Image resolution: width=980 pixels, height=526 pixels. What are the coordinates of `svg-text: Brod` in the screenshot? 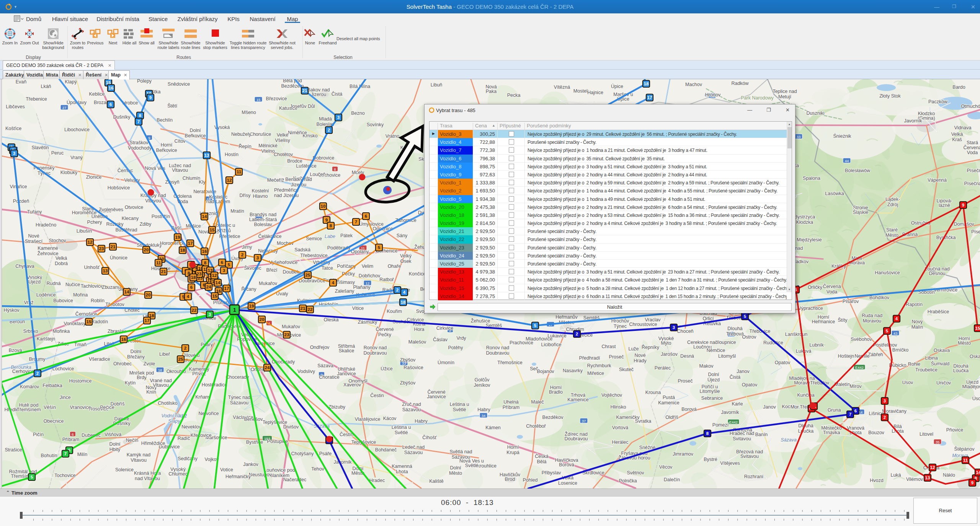 It's located at (510, 479).